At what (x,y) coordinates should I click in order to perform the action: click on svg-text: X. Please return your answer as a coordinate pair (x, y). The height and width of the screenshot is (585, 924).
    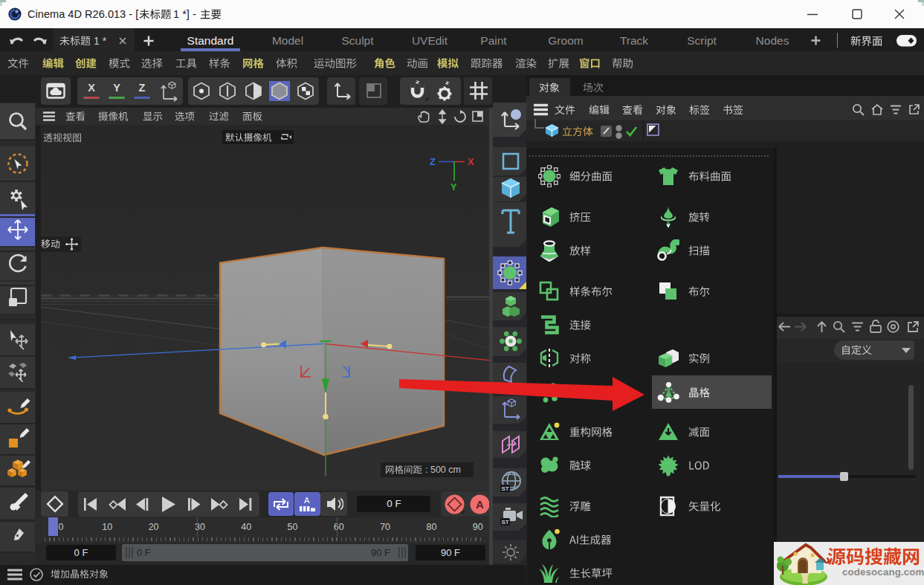
    Looking at the image, I should click on (471, 162).